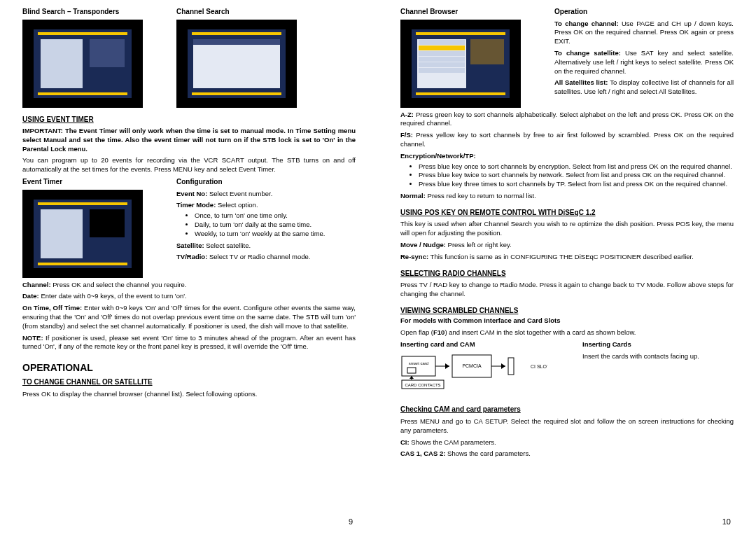 The height and width of the screenshot is (537, 756). Describe the element at coordinates (567, 140) in the screenshot. I see `op-fs: F/S: Press yellow key to sort channels b…` at that location.